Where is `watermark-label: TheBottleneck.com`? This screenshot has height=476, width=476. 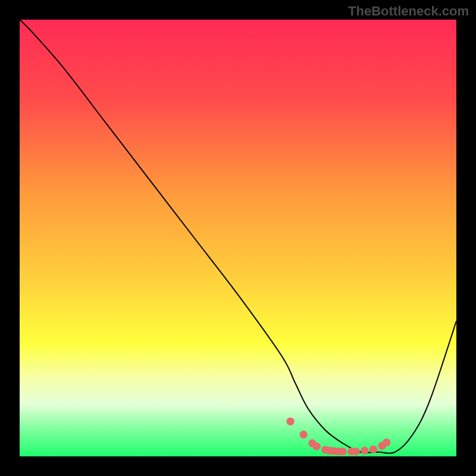 watermark-label: TheBottleneck.com is located at coordinates (408, 11).